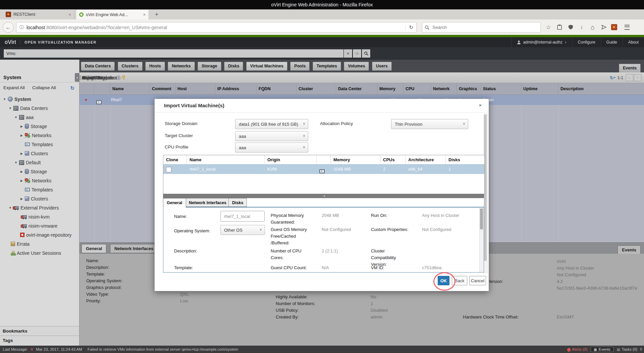 This screenshot has width=644, height=353. Describe the element at coordinates (112, 14) in the screenshot. I see `browser-tab-ovirt: oVirt Engine Web Ad... ×` at that location.